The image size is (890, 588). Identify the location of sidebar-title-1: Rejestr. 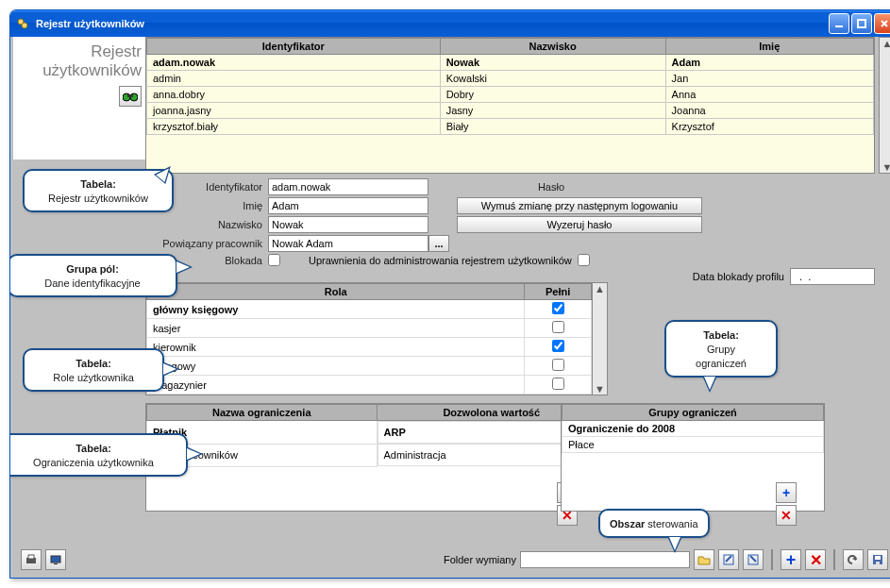
(79, 52).